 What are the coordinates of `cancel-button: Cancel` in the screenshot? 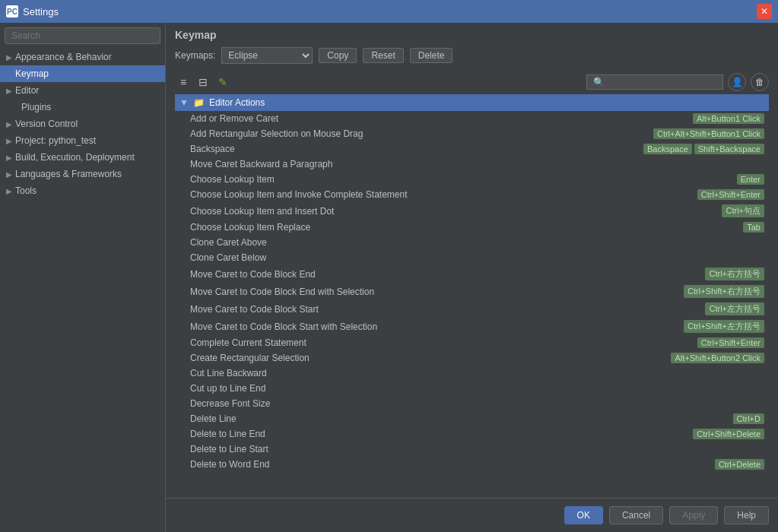 It's located at (636, 515).